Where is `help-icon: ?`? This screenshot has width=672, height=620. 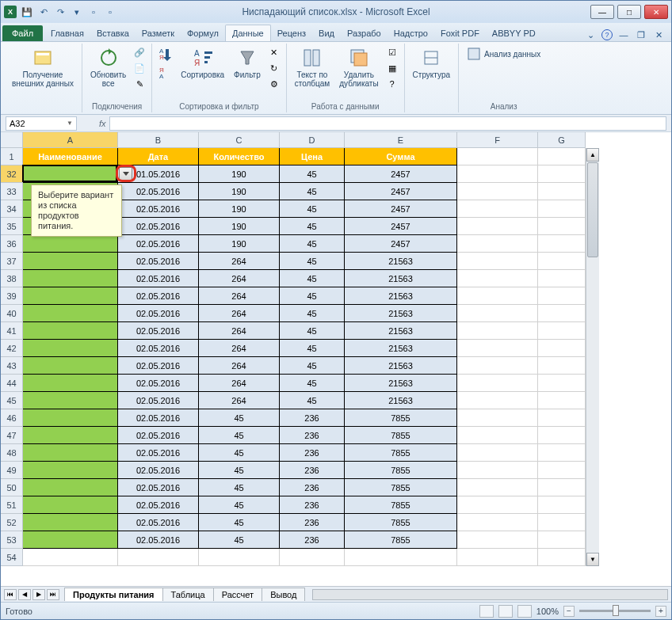 help-icon: ? is located at coordinates (607, 35).